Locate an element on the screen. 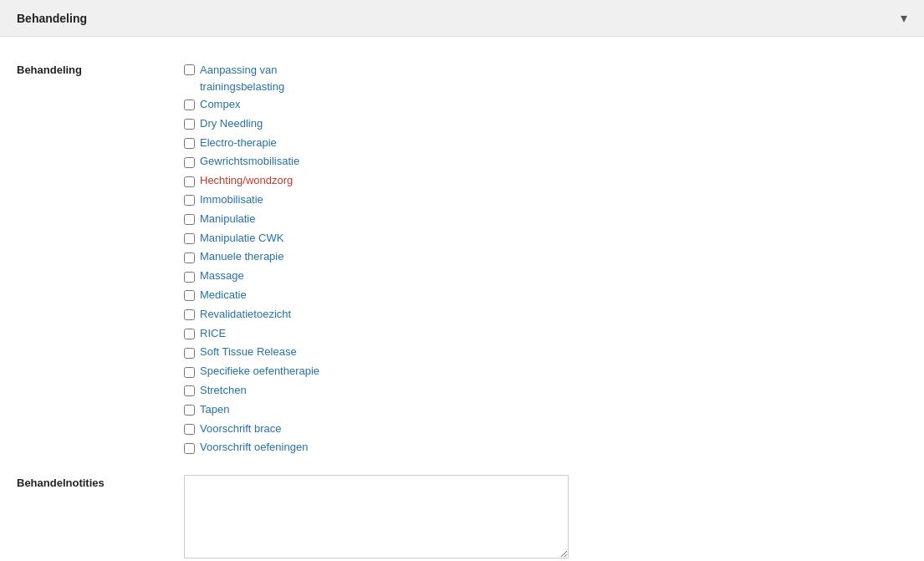  checkbox-soft_tissue is located at coordinates (189, 353).